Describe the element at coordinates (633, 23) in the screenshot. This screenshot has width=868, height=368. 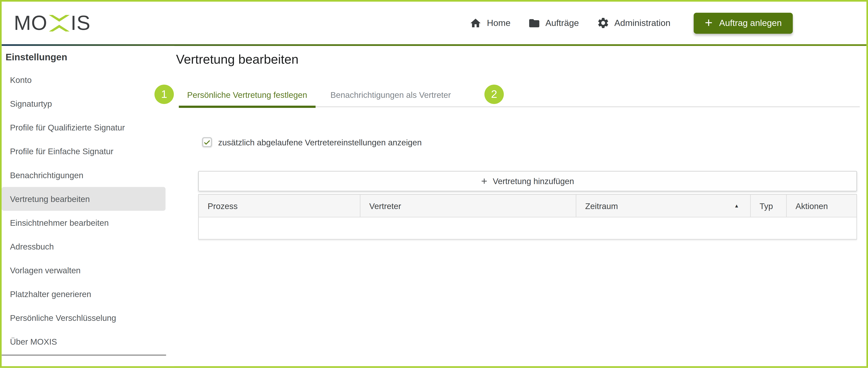
I see `nav-item-administration: Administration` at that location.